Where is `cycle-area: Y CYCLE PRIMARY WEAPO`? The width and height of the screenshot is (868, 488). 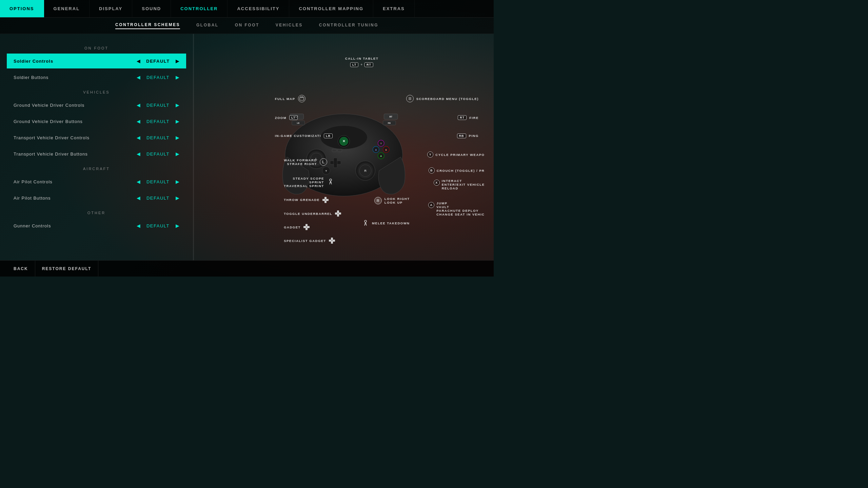 cycle-area: Y CYCLE PRIMARY WEAPO is located at coordinates (456, 155).